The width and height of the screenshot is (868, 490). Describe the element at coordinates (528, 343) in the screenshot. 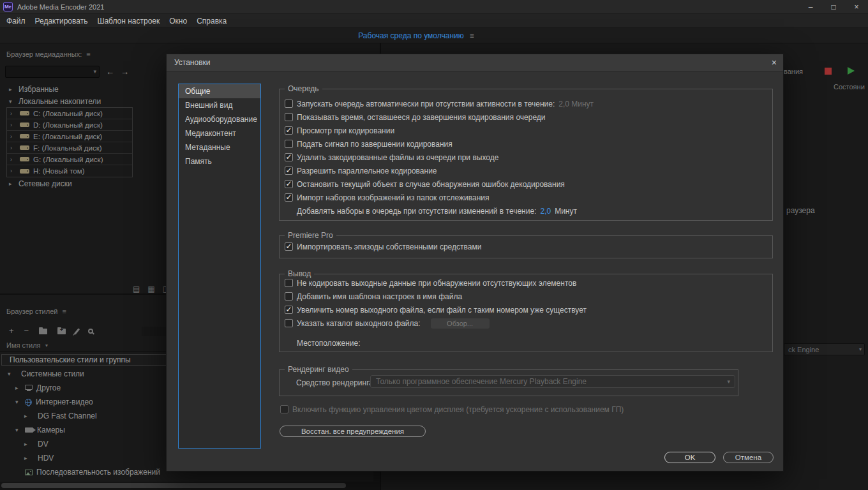

I see `location-row: Местоположение:` at that location.